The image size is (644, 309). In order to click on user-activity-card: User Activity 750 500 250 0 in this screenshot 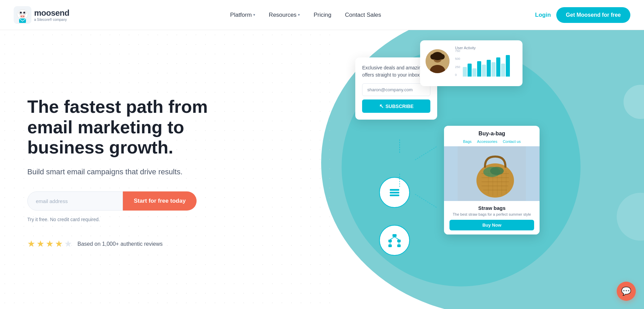, I will do `click(471, 63)`.